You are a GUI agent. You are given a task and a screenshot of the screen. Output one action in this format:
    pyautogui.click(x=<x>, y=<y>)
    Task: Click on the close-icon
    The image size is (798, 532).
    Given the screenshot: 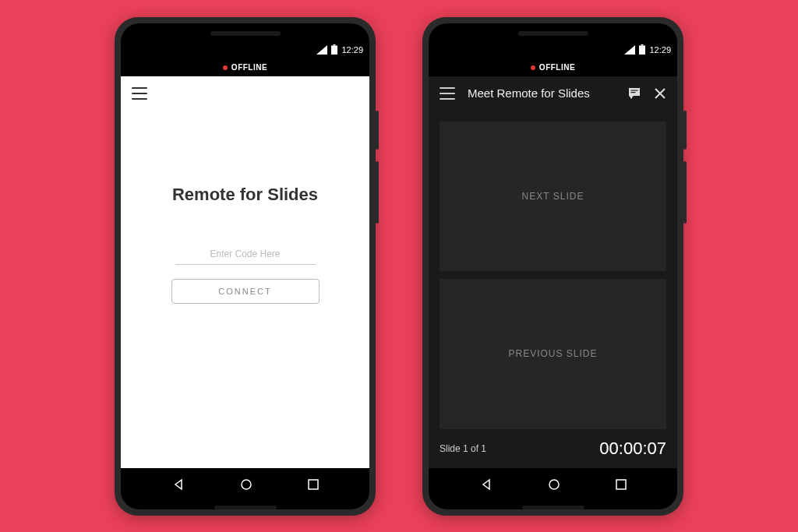 What is the action you would take?
    pyautogui.click(x=660, y=93)
    